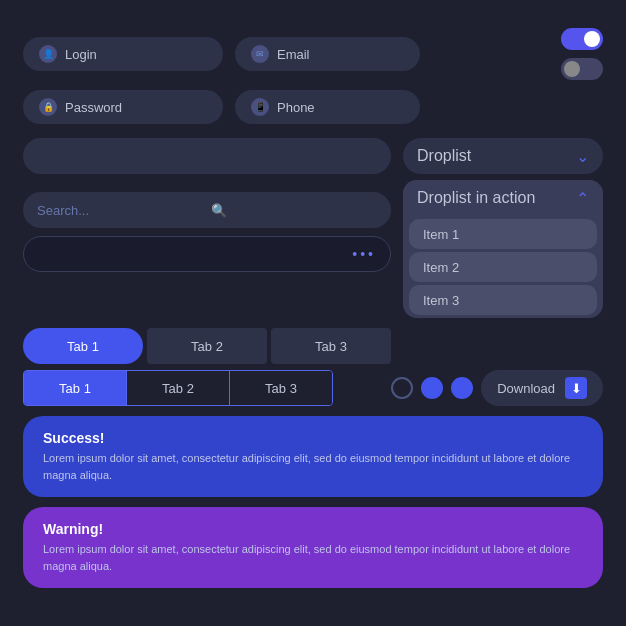  What do you see at coordinates (48, 107) in the screenshot?
I see `lock-icon: 🔒` at bounding box center [48, 107].